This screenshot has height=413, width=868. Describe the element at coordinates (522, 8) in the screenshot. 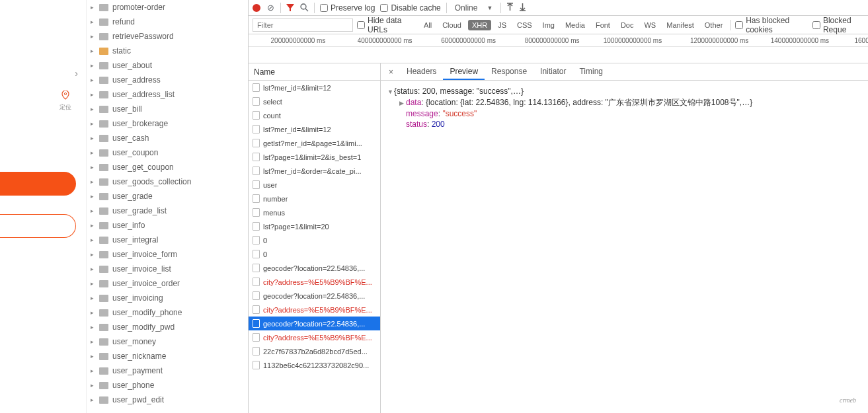

I see `download-icon` at that location.